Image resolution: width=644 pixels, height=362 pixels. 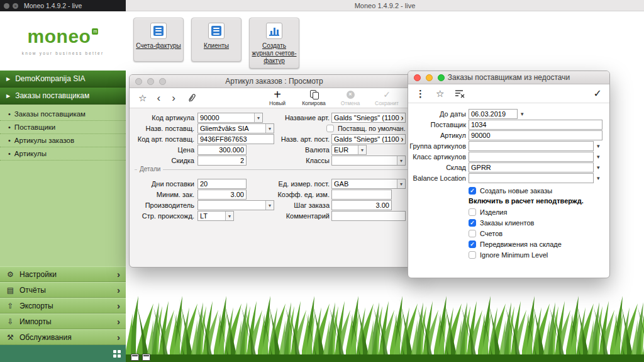 I want to click on warehouse-input, so click(x=531, y=167).